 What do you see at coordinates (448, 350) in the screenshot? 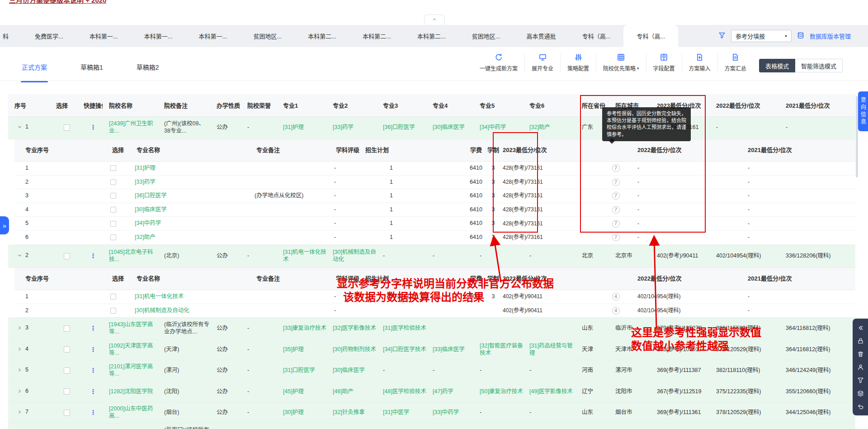
I see `major-link: [33]临床医学` at bounding box center [448, 350].